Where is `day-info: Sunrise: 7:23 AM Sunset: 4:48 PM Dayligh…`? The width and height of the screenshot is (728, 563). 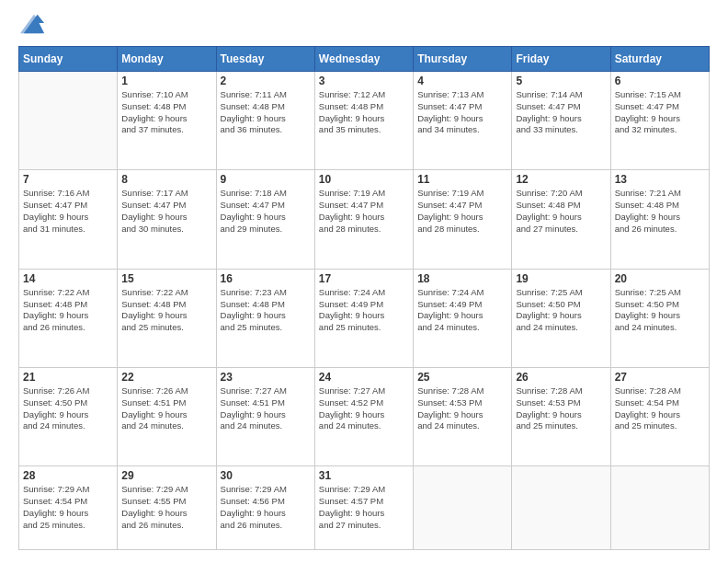 day-info: Sunrise: 7:23 AM Sunset: 4:48 PM Dayligh… is located at coordinates (266, 311).